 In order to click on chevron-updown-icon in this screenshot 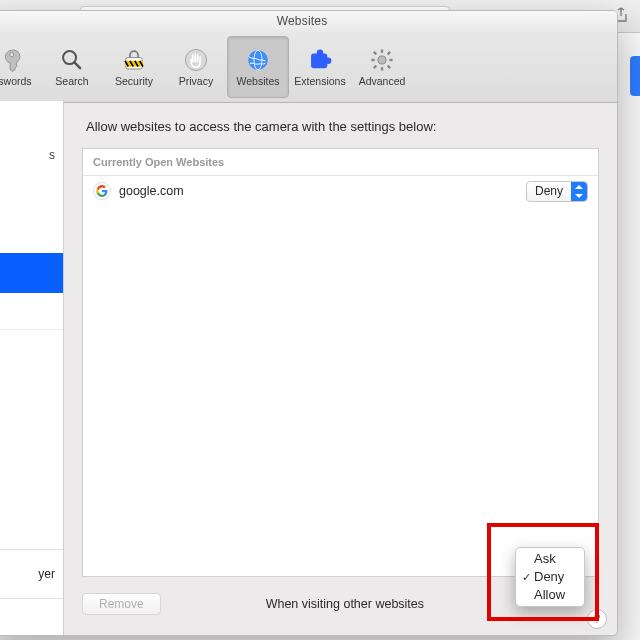, I will do `click(579, 192)`.